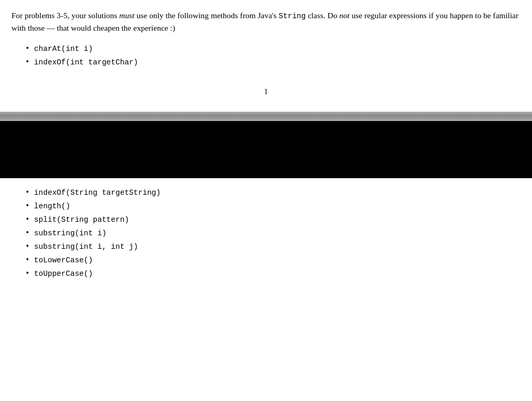  What do you see at coordinates (266, 22) in the screenshot?
I see `intro-paragraph: For problems 3-5, your solutions must us…` at bounding box center [266, 22].